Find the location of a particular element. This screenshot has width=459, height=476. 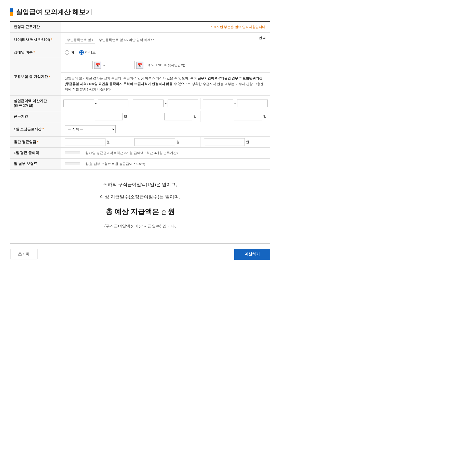

date-start-input is located at coordinates (79, 65).